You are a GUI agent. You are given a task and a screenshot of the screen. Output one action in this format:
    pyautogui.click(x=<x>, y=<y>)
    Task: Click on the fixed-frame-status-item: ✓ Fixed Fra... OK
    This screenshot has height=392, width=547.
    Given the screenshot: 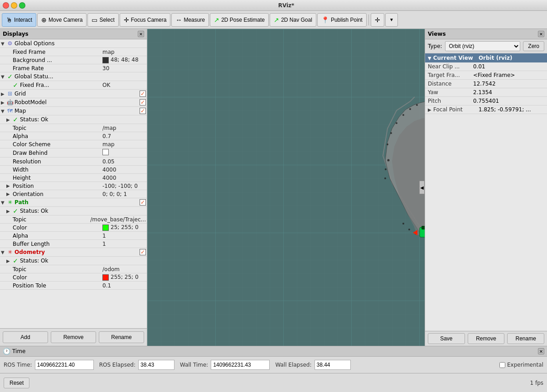 What is the action you would take?
    pyautogui.click(x=73, y=85)
    